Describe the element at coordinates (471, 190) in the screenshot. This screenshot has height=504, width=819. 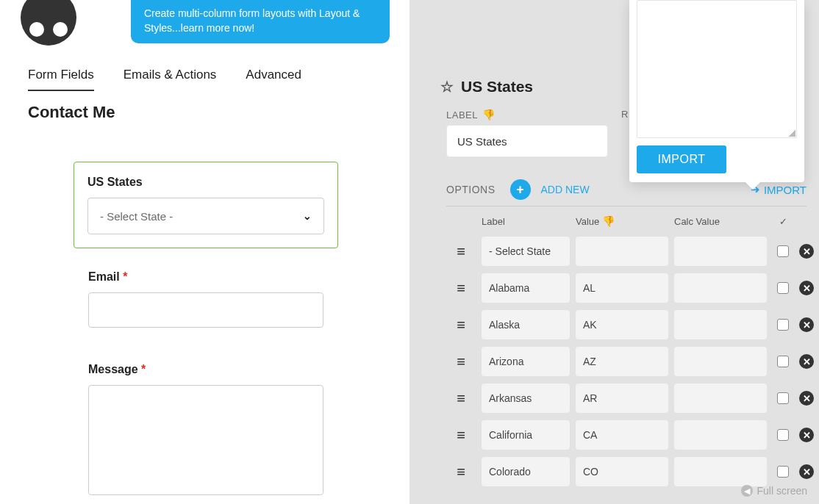
I see `options-caption: OPTIONS` at that location.